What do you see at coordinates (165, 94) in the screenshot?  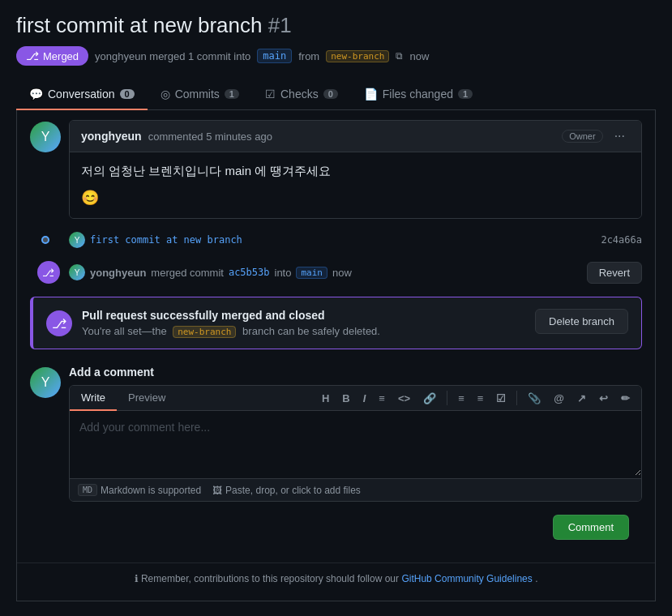 I see `commits-tab-icon: ◎` at bounding box center [165, 94].